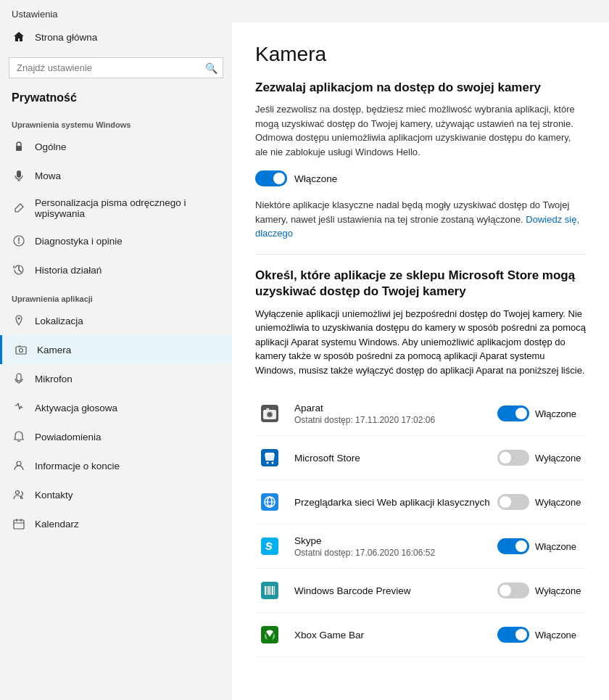 This screenshot has width=609, height=700. What do you see at coordinates (396, 408) in the screenshot?
I see `app-name-aparat: Aparat` at bounding box center [396, 408].